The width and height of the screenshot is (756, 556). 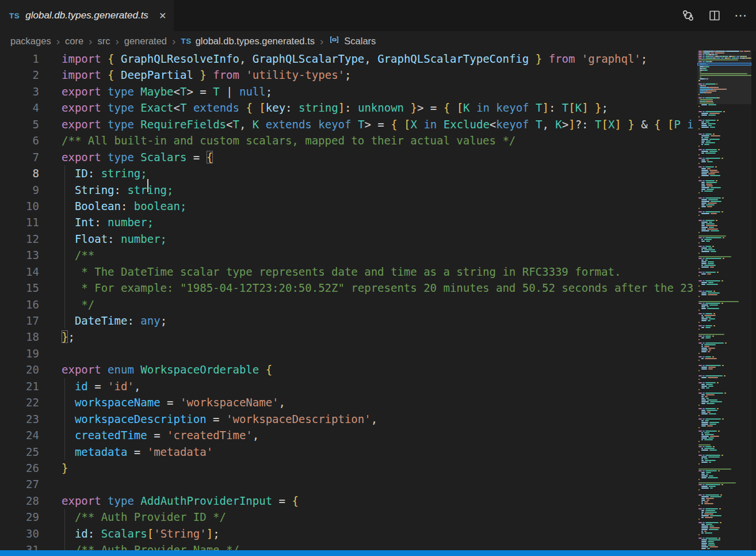 I want to click on line-number: 15, so click(x=20, y=288).